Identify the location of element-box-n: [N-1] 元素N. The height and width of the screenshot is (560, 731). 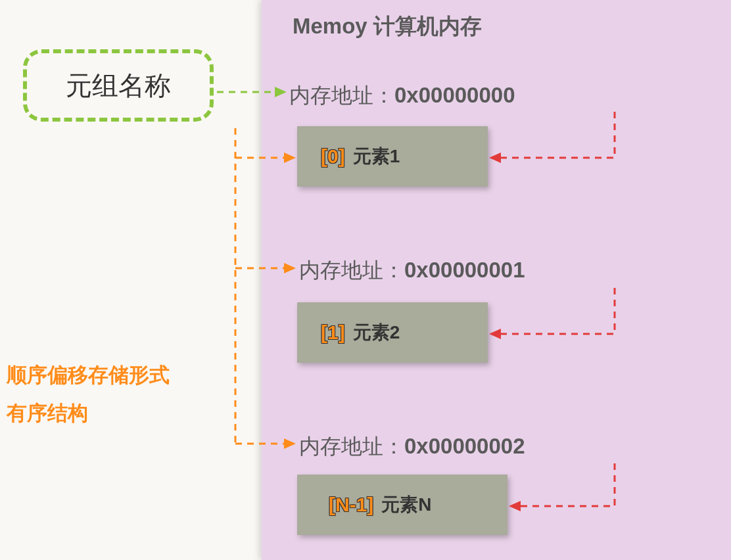
(402, 505).